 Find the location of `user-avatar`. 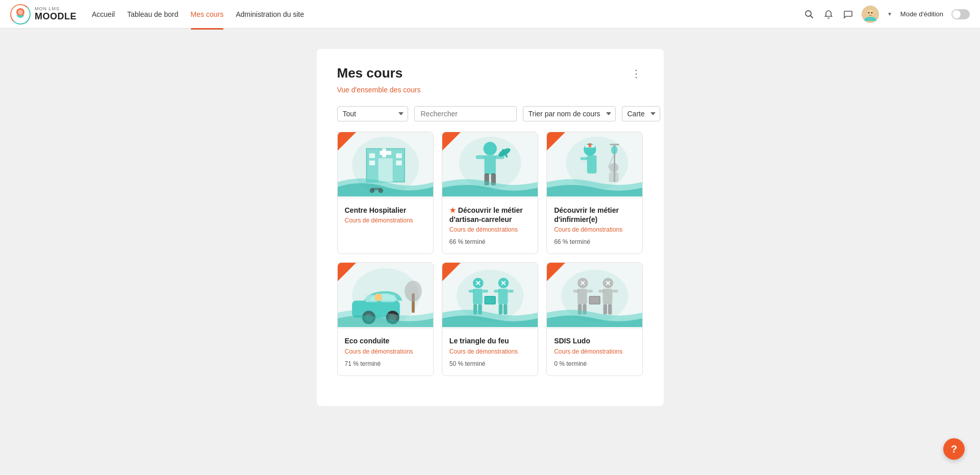

user-avatar is located at coordinates (870, 14).